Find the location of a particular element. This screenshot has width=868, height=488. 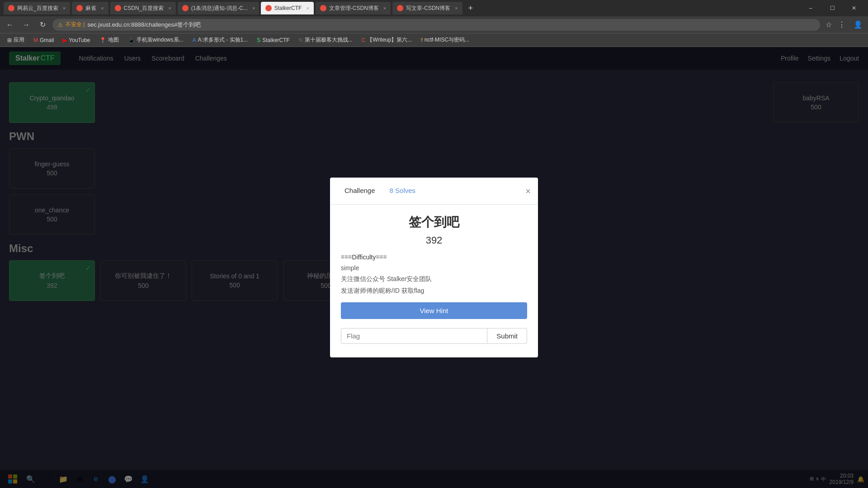

bookmark-label-writeup: 【Writeup】第六... is located at coordinates (390, 40).